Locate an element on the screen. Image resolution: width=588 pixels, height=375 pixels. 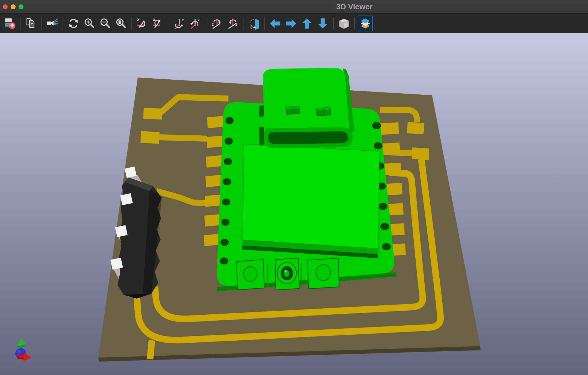
render-camera-icon is located at coordinates (52, 23).